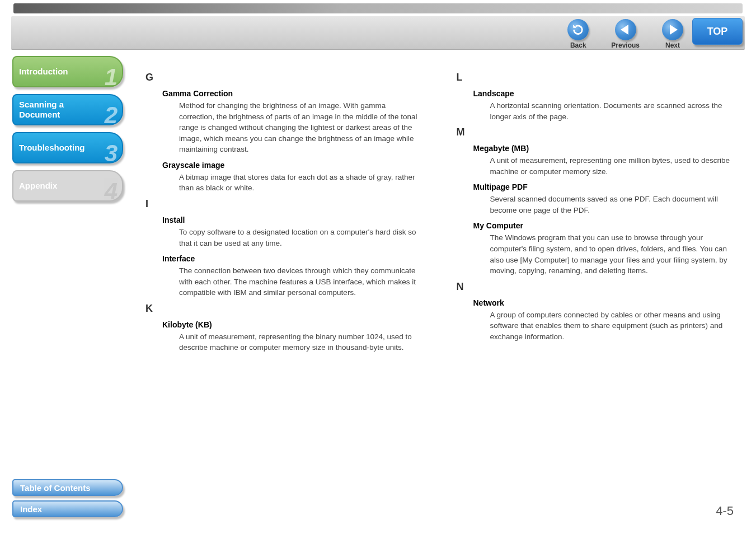 This screenshot has width=756, height=534. What do you see at coordinates (725, 511) in the screenshot?
I see `page-number: 4-5` at bounding box center [725, 511].